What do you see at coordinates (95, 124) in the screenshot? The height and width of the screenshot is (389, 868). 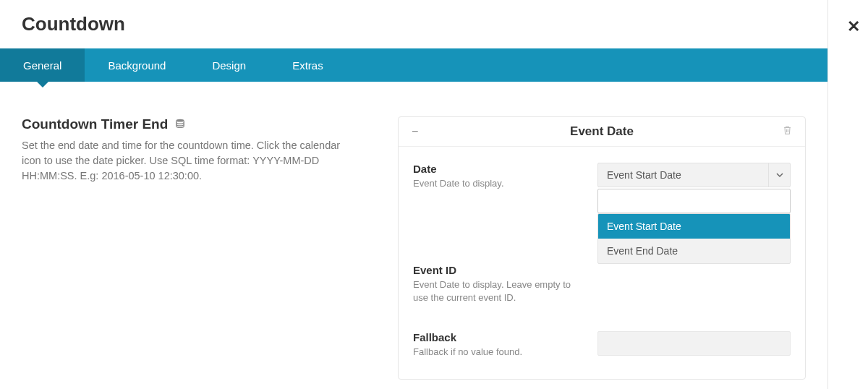 I see `section-title: Countdown Timer End` at bounding box center [95, 124].